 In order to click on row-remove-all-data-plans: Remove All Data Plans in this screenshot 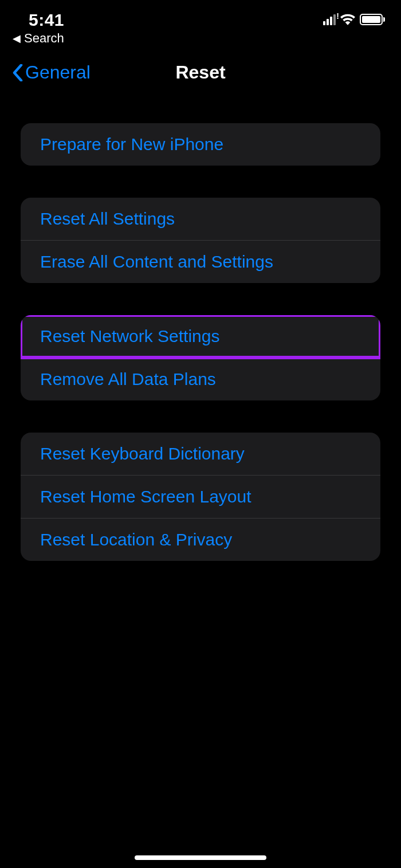, I will do `click(200, 379)`.